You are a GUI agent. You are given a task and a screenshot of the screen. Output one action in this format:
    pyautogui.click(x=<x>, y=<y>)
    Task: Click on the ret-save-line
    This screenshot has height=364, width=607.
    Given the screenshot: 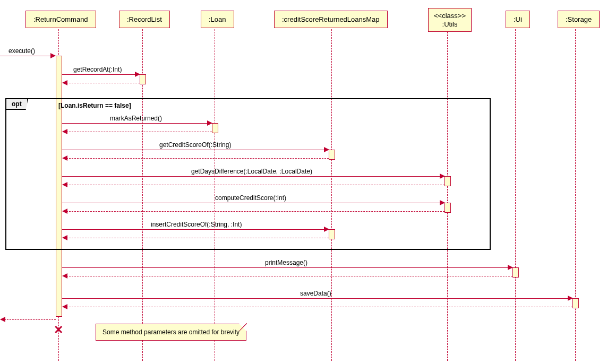 What is the action you would take?
    pyautogui.click(x=318, y=307)
    